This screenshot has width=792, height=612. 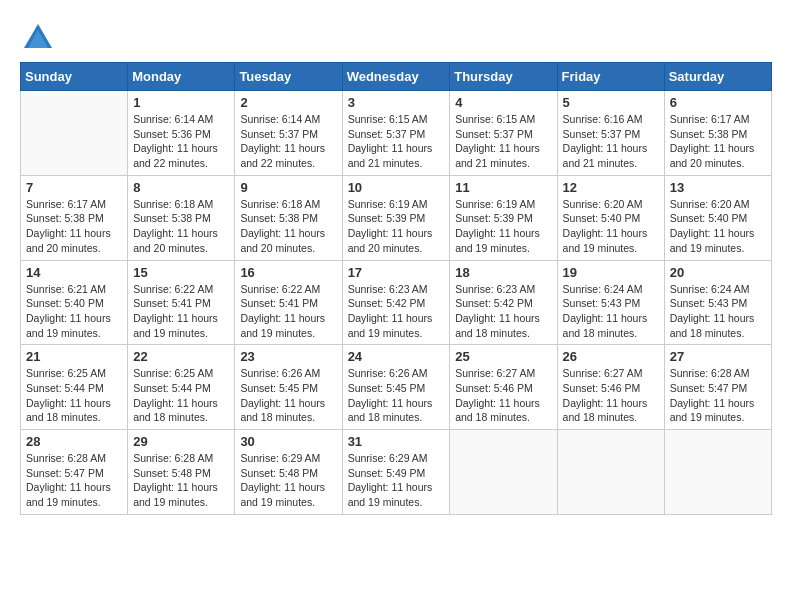 I want to click on weekday-header-row: SundayMondayTuesdayWednesdayThursdayFrid…, so click(x=396, y=77).